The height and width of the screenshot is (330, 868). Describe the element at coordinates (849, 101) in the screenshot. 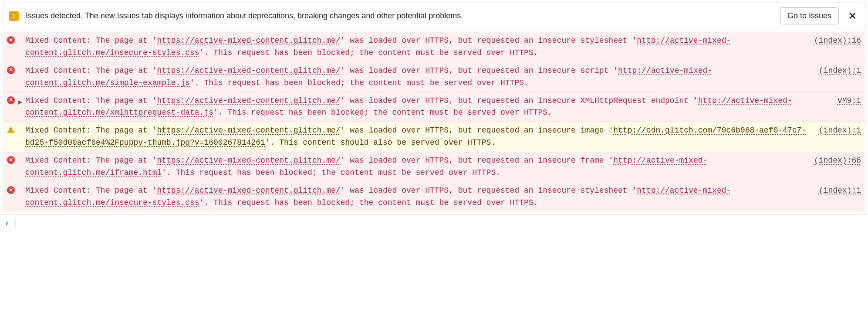

I see `source-link: VM9:1` at that location.